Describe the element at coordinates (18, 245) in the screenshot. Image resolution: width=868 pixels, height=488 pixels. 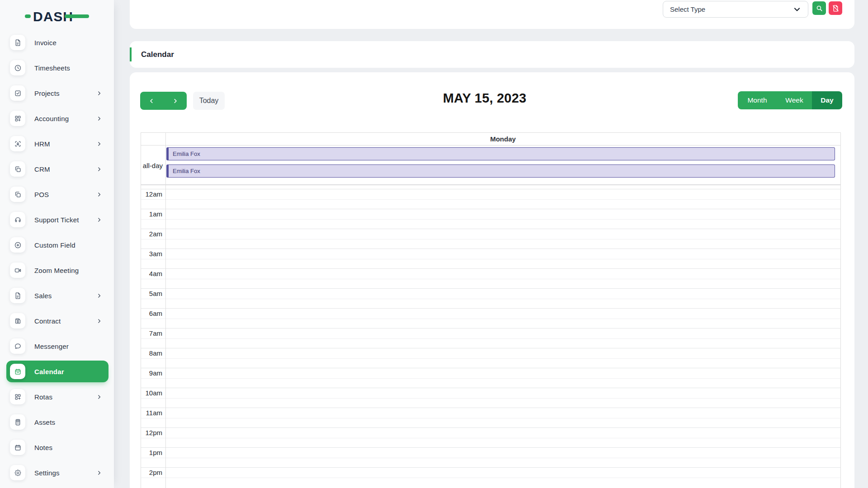
I see `plus-circle-icon` at that location.